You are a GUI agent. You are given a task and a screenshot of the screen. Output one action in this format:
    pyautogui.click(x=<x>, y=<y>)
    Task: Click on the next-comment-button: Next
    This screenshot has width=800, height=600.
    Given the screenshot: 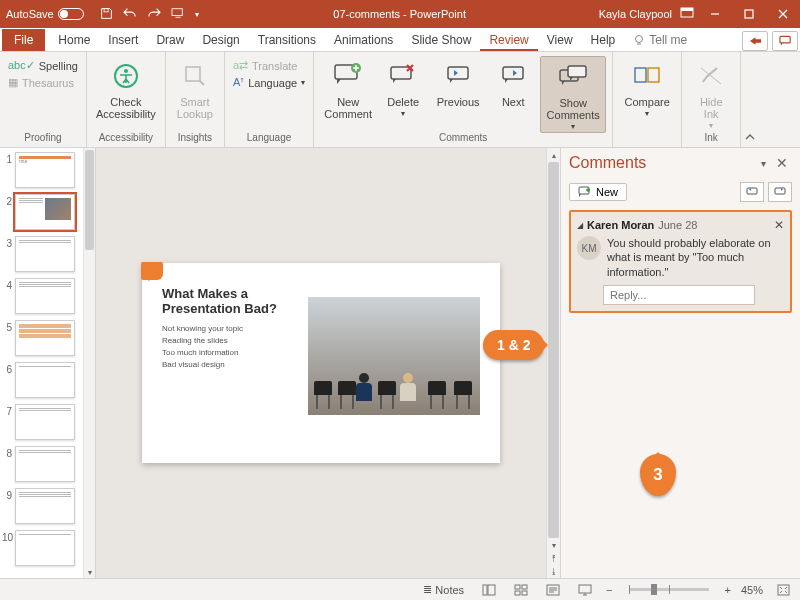 What is the action you would take?
    pyautogui.click(x=513, y=82)
    